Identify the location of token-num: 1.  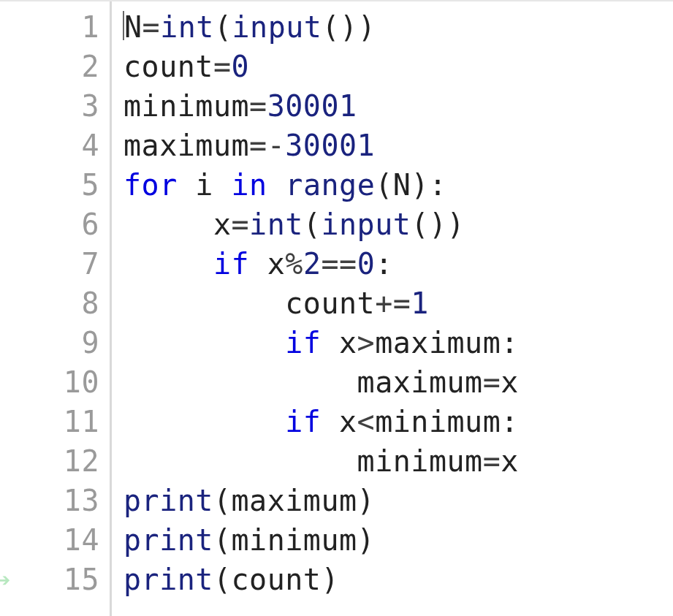
(419, 303).